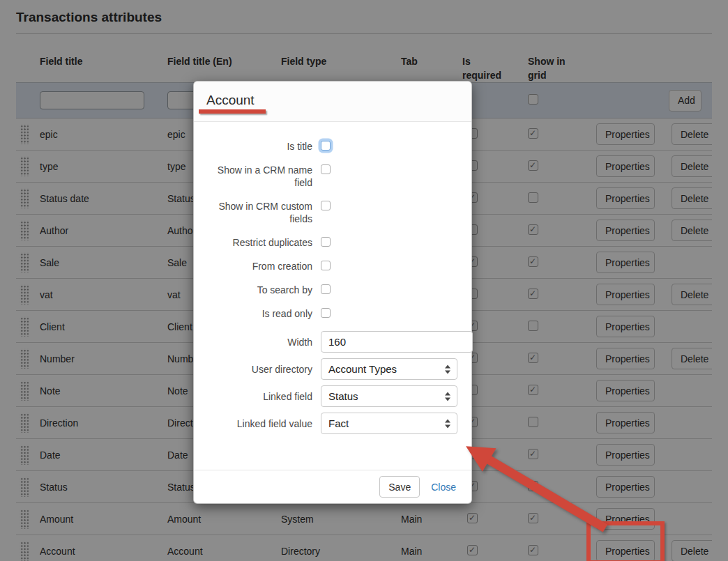  Describe the element at coordinates (260, 424) in the screenshot. I see `linked-field-value-label: Linked field value` at that location.